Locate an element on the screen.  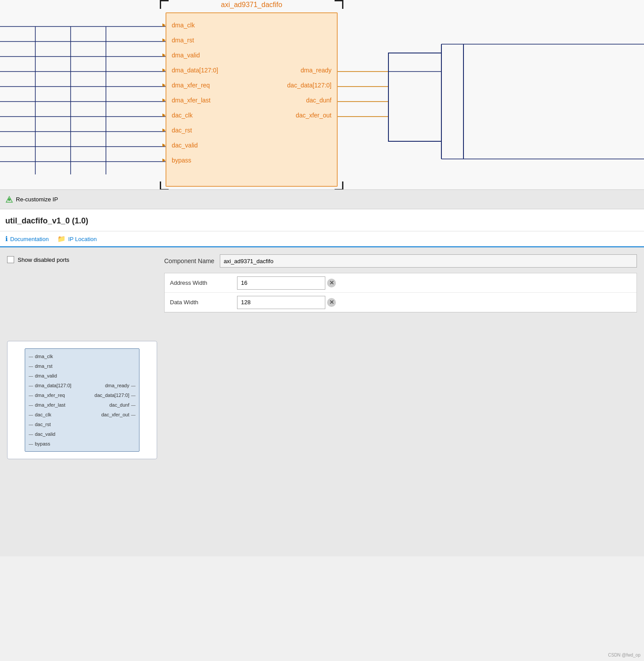
mini-label-bypass: bypass is located at coordinates (42, 444).